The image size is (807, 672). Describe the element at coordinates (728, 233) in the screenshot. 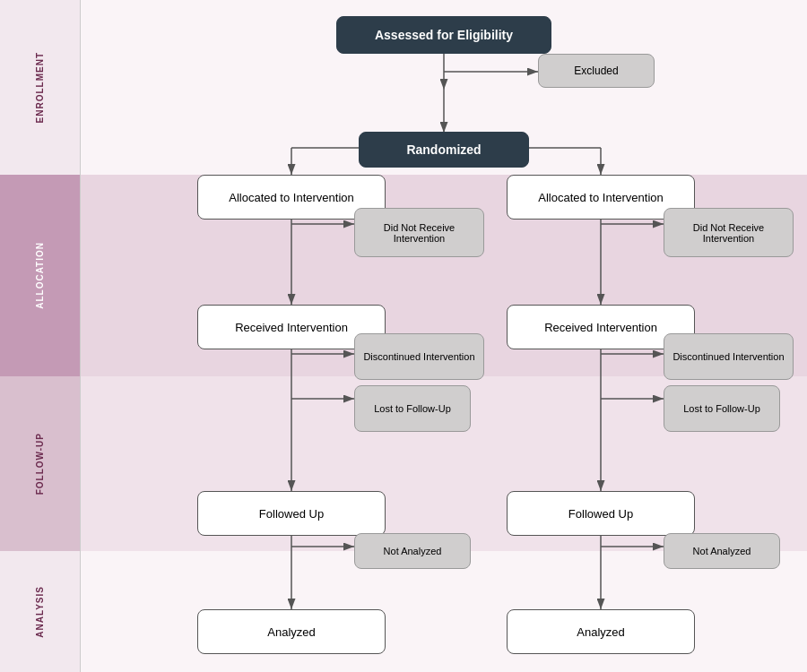

I see `dnr-right-box: Did Not Receive Intervention` at that location.